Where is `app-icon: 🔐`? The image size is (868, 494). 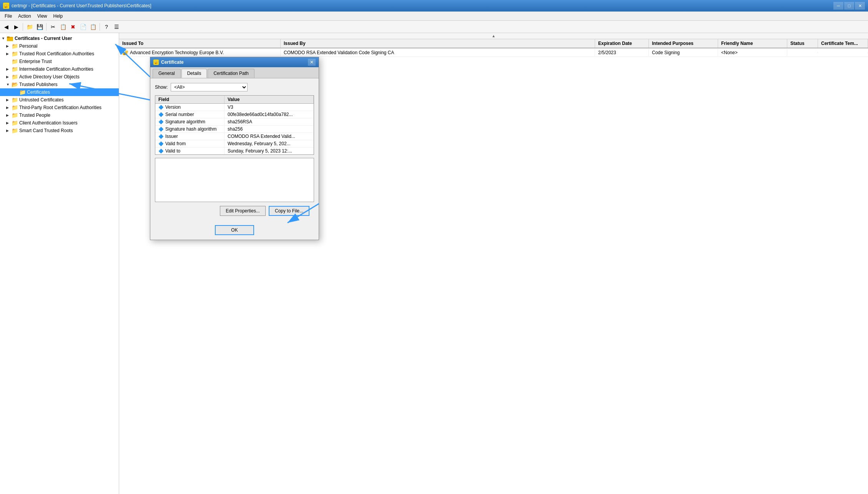 app-icon: 🔐 is located at coordinates (6, 6).